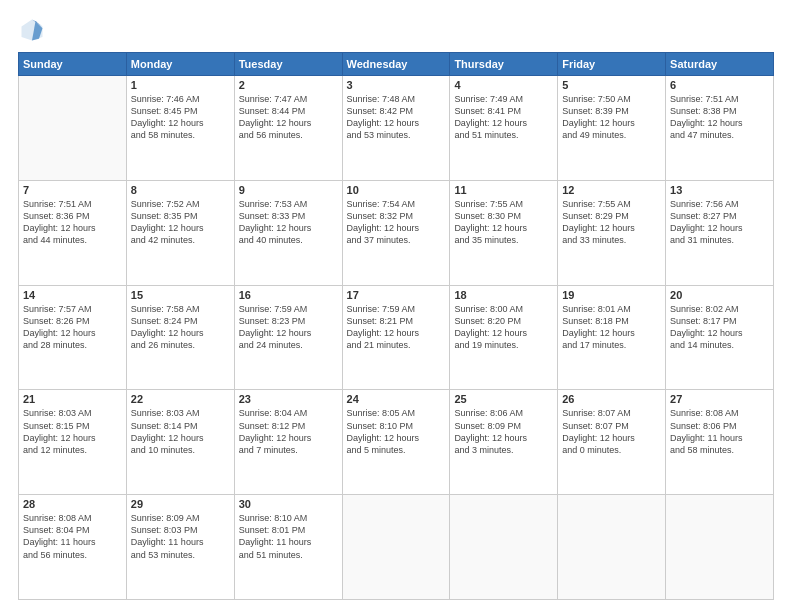 The width and height of the screenshot is (792, 612). I want to click on day-info: Sunrise: 7:51 AM Sunset: 8:38 PM Dayligh…, so click(720, 118).